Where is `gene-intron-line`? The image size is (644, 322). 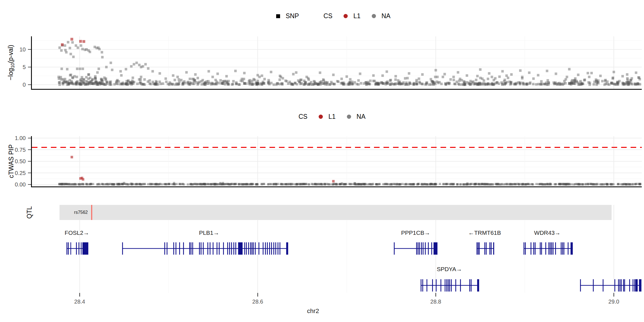
gene-intron-line is located at coordinates (416, 249).